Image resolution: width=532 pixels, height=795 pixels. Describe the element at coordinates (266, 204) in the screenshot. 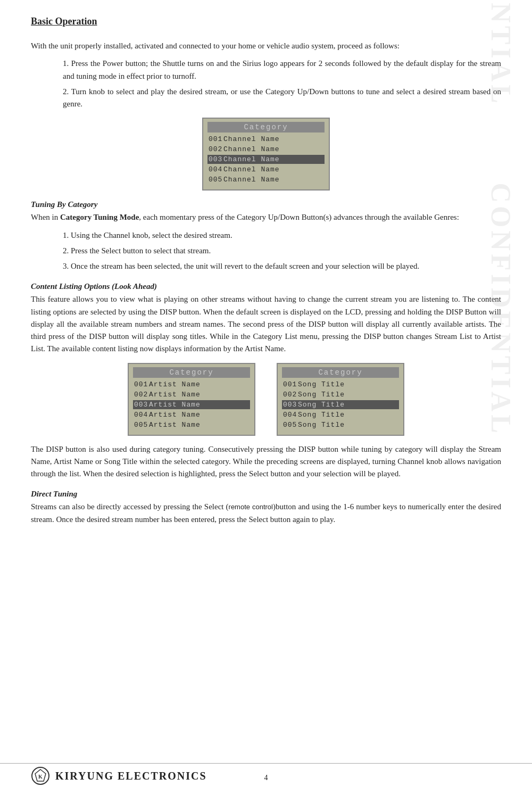

I see `tuning-title: Tuning By Category` at that location.